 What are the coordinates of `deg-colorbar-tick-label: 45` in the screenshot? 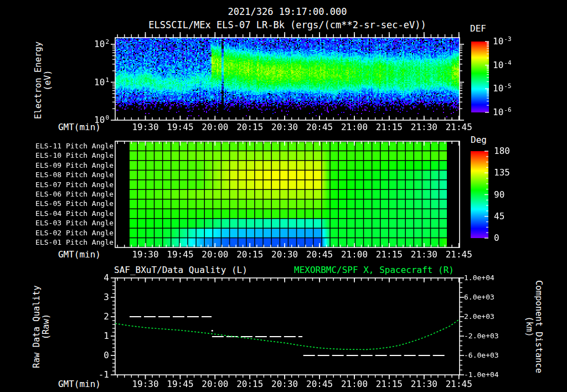 It's located at (499, 216).